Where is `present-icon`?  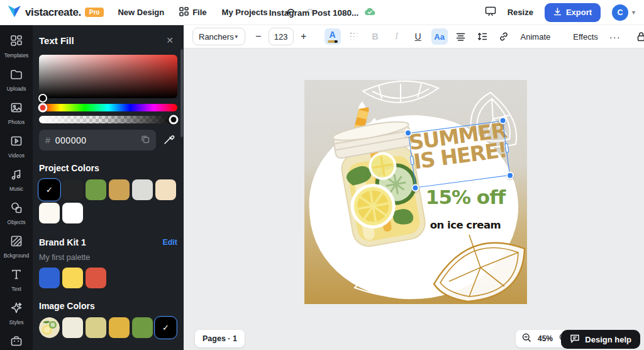
present-icon is located at coordinates (491, 13).